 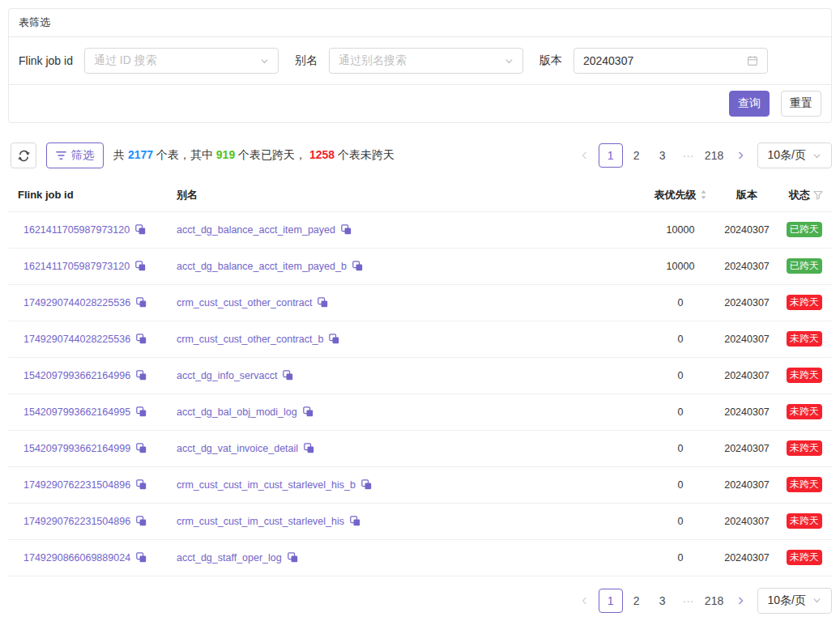 What do you see at coordinates (420, 230) in the screenshot?
I see `table-row: 1621411705987973120 acct_dg_balance_acct…` at bounding box center [420, 230].